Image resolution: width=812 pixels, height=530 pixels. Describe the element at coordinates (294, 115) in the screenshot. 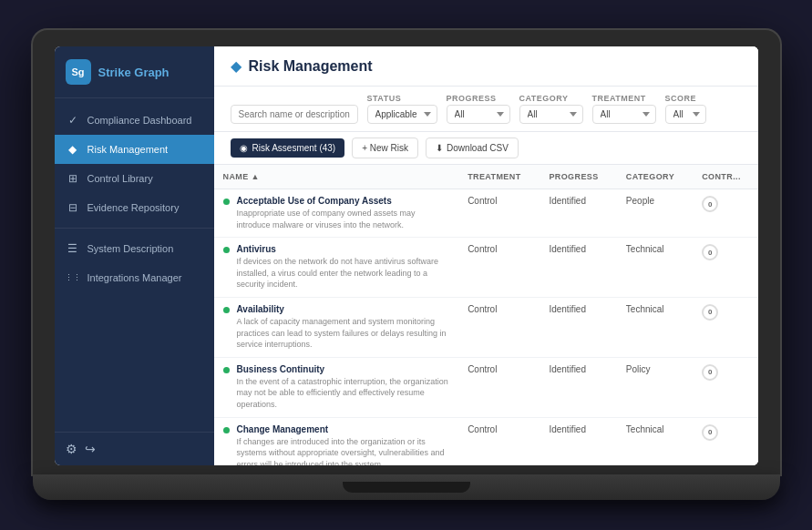

I see `search-input` at that location.